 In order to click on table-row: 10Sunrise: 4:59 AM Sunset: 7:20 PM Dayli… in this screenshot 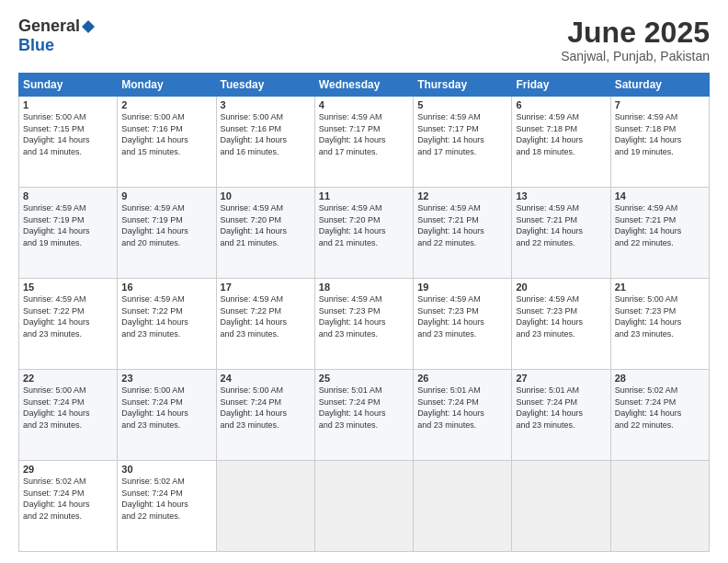, I will do `click(265, 234)`.